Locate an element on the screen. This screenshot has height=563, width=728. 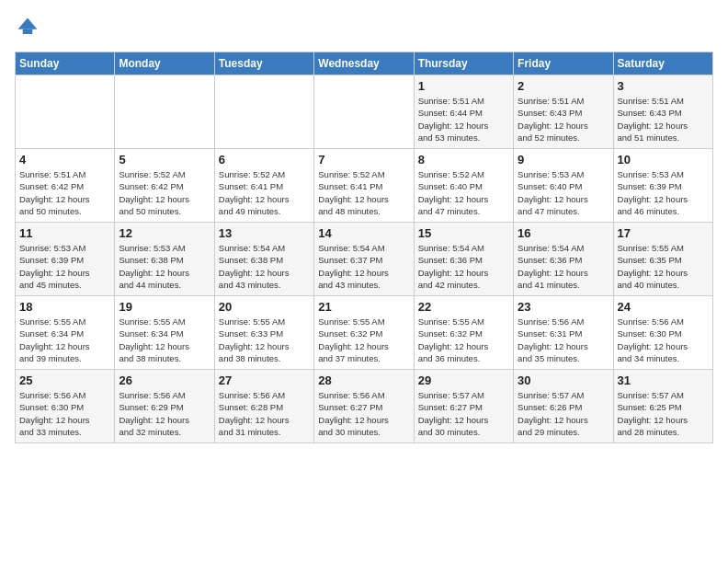
day-number: 27 is located at coordinates (265, 381).